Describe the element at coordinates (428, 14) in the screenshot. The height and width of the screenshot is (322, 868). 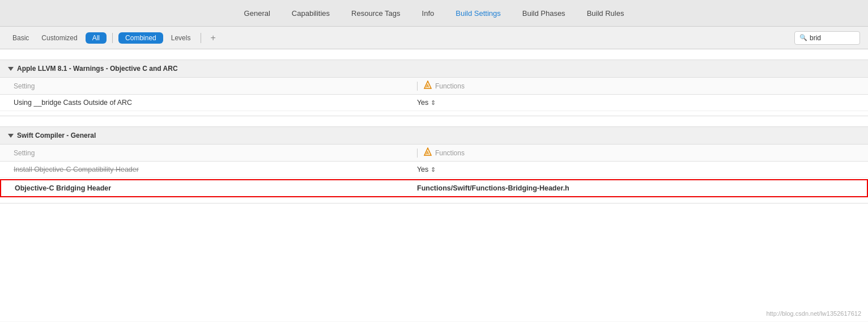
I see `nav-info: Info` at that location.